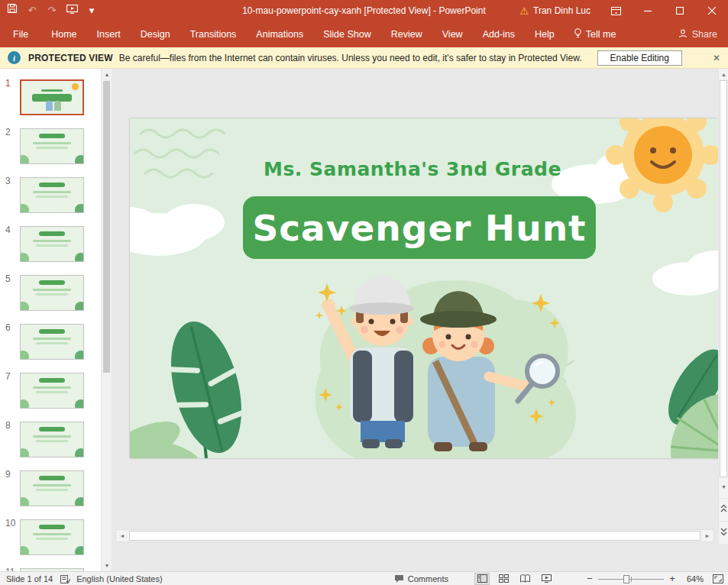 The height and width of the screenshot is (585, 728). I want to click on language-indicator: English (United States), so click(119, 579).